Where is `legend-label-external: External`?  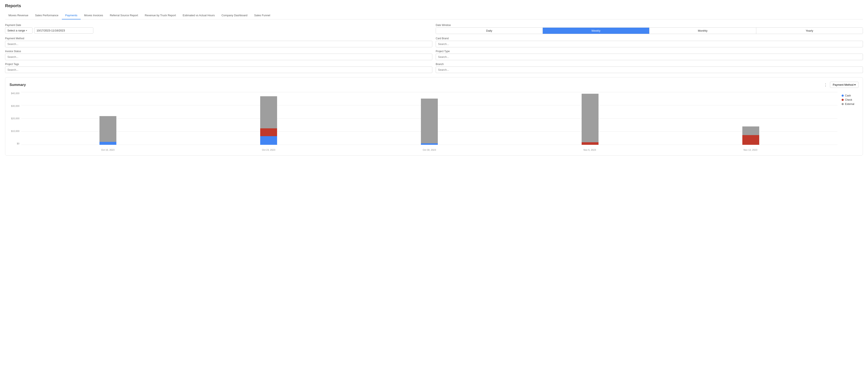 legend-label-external: External is located at coordinates (850, 104).